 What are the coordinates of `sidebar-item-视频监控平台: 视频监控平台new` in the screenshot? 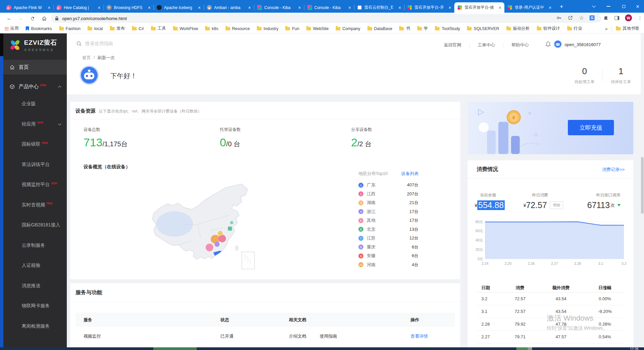 It's located at (35, 185).